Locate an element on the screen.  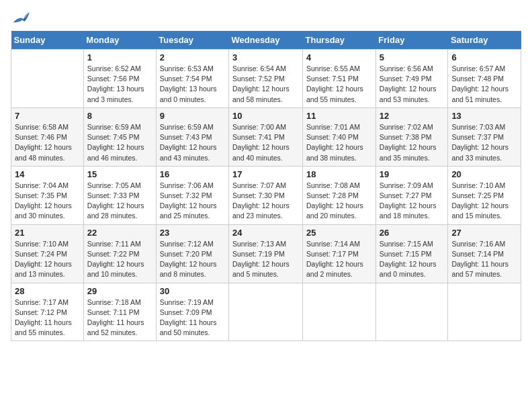
day-number: 14 is located at coordinates (47, 175).